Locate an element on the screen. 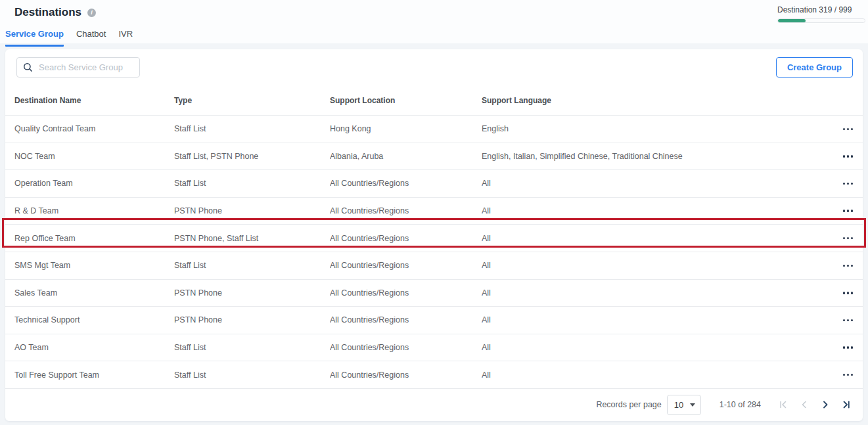 The image size is (868, 425). table-row: SMS Mgt Team Staff List All Countries/Re… is located at coordinates (434, 266).